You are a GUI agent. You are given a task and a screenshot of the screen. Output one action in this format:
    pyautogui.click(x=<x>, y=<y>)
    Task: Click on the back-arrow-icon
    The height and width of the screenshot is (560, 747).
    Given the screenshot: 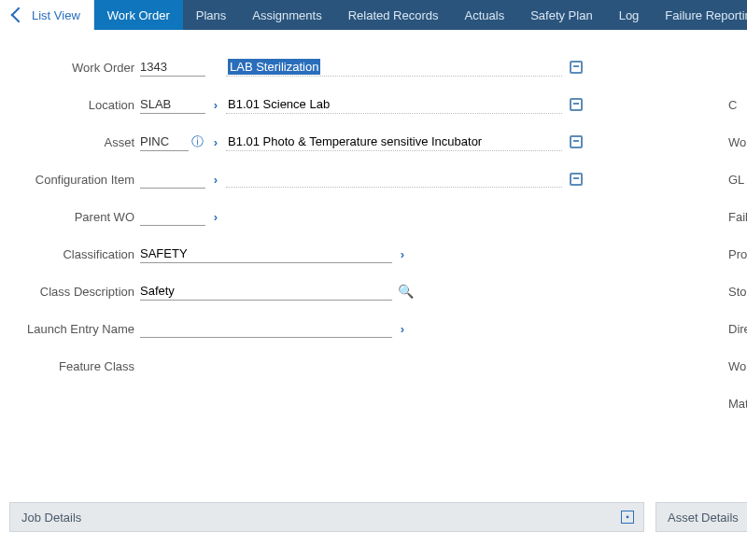 What is the action you would take?
    pyautogui.click(x=19, y=15)
    